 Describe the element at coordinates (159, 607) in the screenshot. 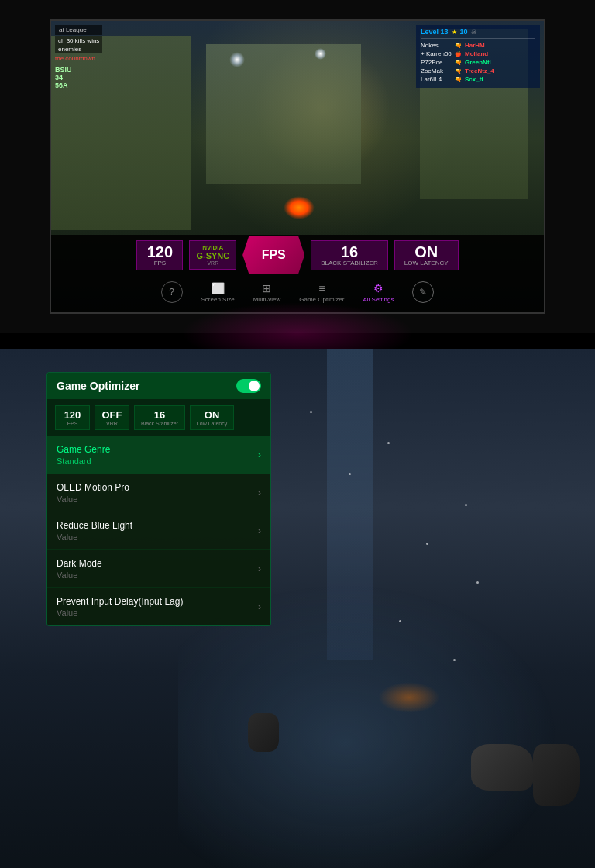

I see `prevent-input-delay-menu-item: Prevent Input Delay(Input Lag) Value ›` at that location.